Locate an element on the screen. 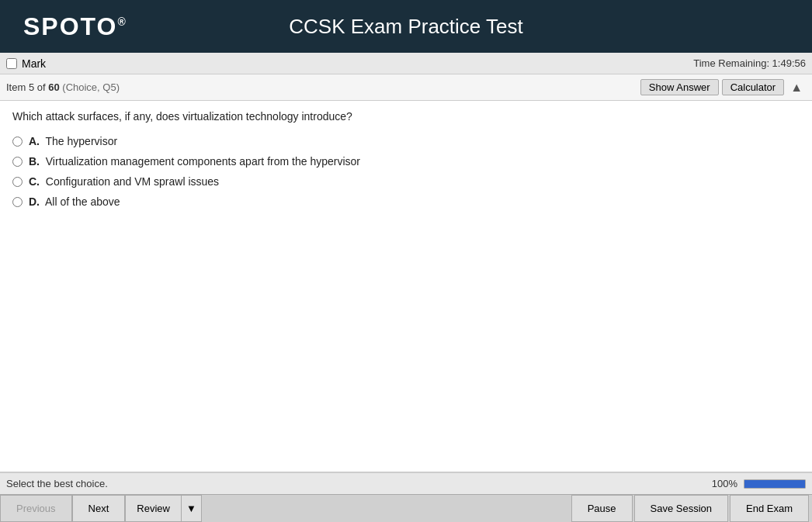  mark-checkbox is located at coordinates (12, 64).